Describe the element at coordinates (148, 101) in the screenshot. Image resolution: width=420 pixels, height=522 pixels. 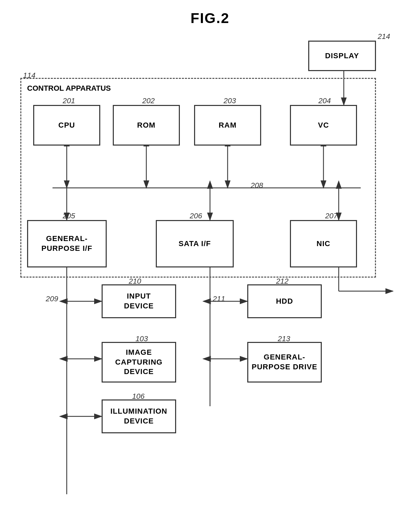
I see `rom-ref: 202` at that location.